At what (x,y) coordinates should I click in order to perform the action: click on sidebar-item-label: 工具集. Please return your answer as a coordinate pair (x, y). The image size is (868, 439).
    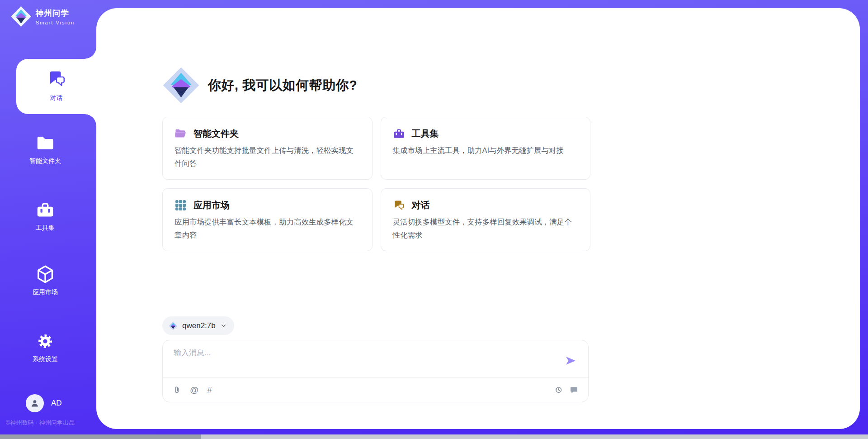
    Looking at the image, I should click on (45, 228).